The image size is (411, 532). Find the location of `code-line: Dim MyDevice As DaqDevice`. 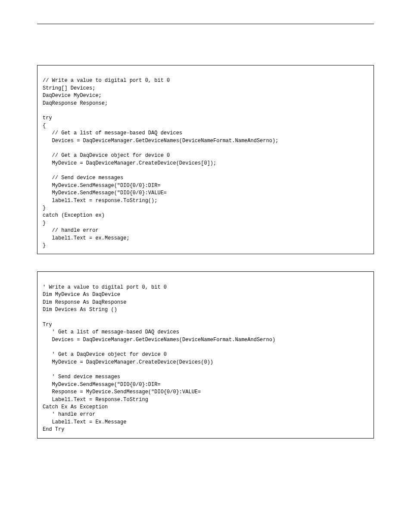

code-line: Dim MyDevice As DaqDevice is located at coordinates (81, 295).